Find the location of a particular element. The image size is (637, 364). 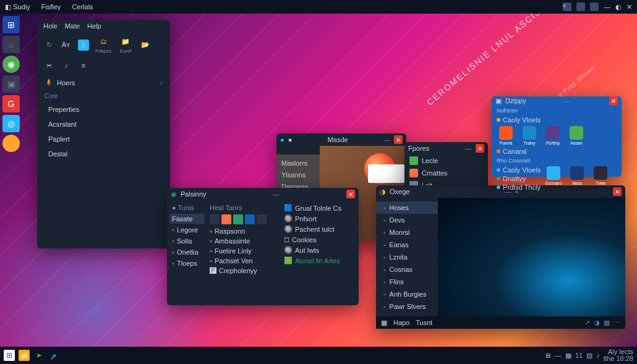

folder-icon: 🗂 is located at coordinates (103, 41).